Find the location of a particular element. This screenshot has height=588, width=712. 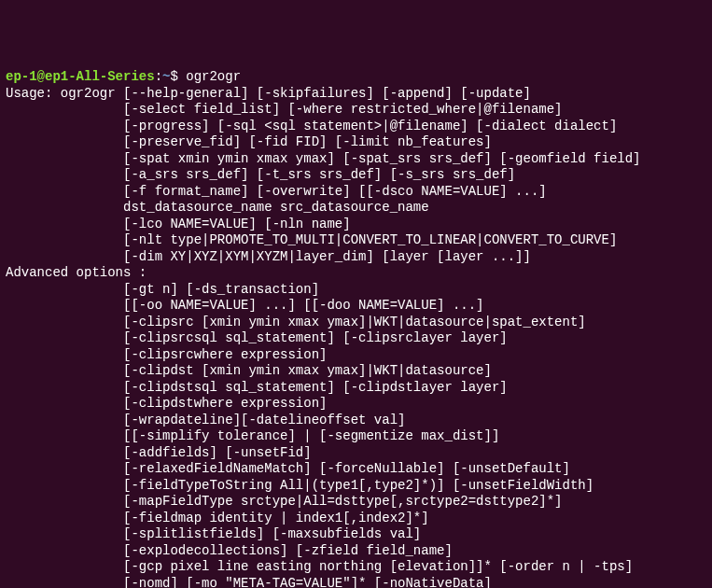

command-input: ogr2ogr is located at coordinates (213, 77).